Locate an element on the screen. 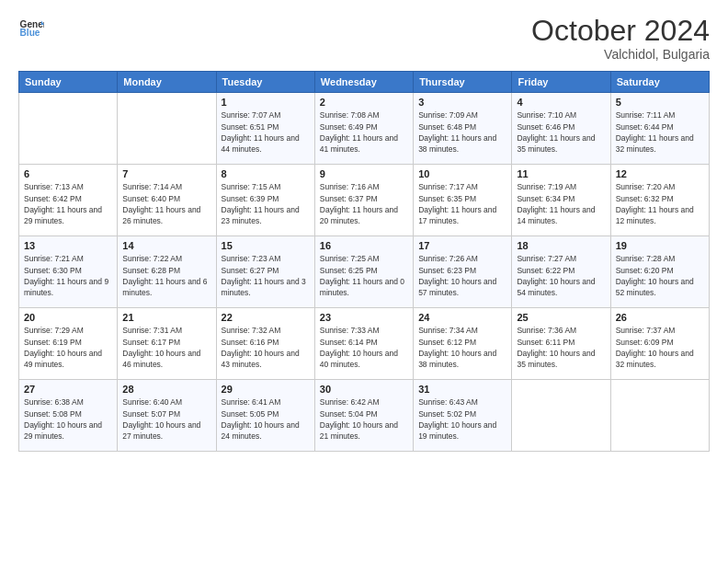 The width and height of the screenshot is (728, 563). day-info: Sunrise: 7:33 AM Sunset: 6:14 PM Dayligh… is located at coordinates (364, 348).